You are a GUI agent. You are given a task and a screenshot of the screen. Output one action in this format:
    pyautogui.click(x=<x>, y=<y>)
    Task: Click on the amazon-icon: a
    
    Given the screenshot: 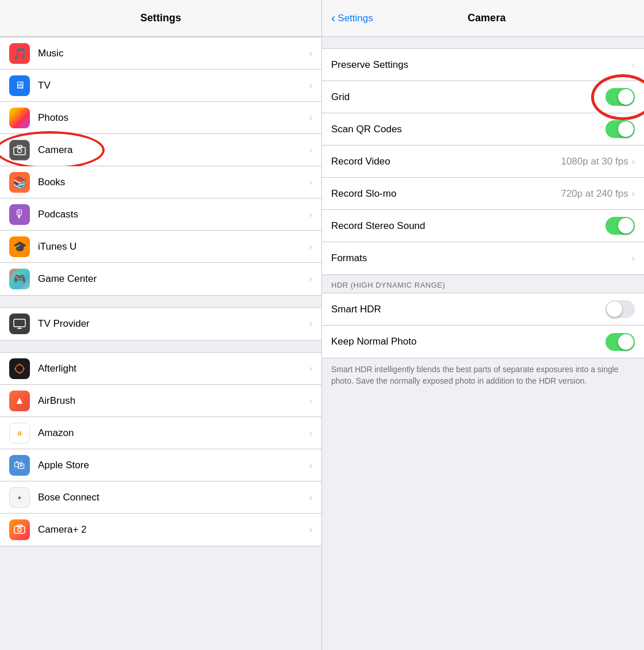 What is the action you would take?
    pyautogui.click(x=20, y=433)
    